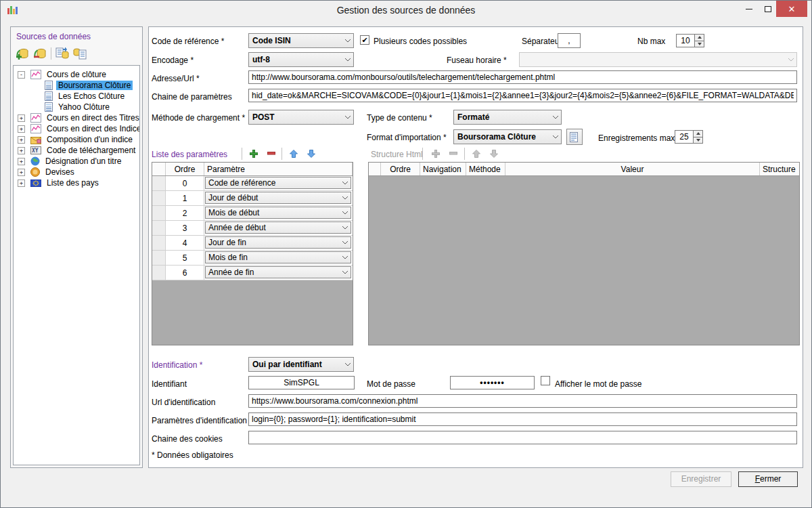 Image resolution: width=812 pixels, height=508 pixels. I want to click on move-down-button, so click(311, 154).